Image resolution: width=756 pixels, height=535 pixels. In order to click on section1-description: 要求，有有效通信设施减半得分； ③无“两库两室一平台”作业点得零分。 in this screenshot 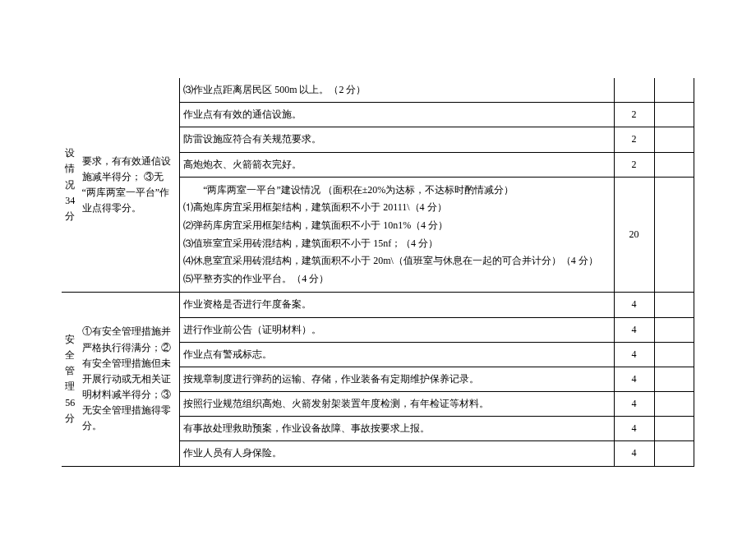, I will do `click(130, 186)`.